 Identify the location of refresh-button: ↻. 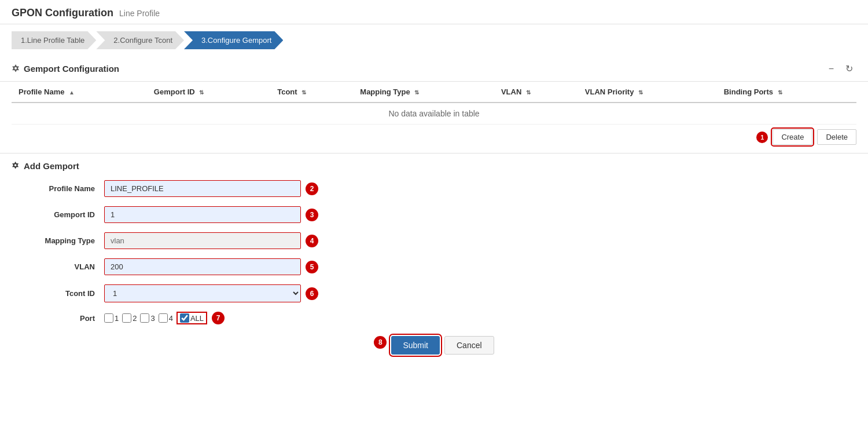
(849, 68).